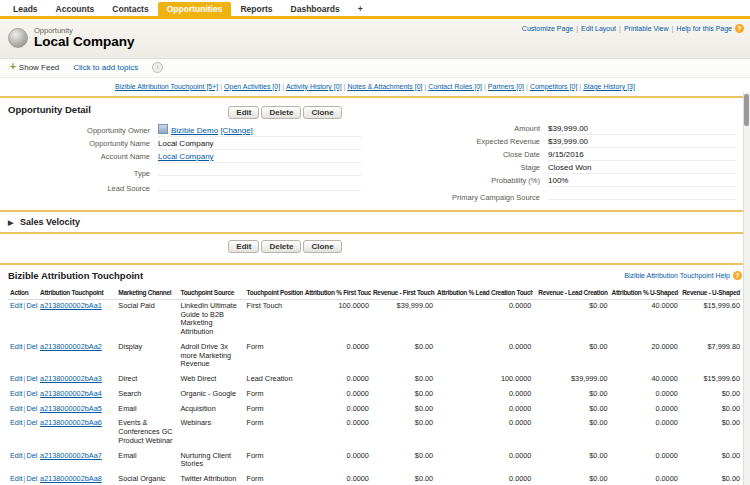 This screenshot has height=485, width=750. Describe the element at coordinates (71, 306) in the screenshot. I see `touchpoint-id-link: a2138000002bAa1` at that location.